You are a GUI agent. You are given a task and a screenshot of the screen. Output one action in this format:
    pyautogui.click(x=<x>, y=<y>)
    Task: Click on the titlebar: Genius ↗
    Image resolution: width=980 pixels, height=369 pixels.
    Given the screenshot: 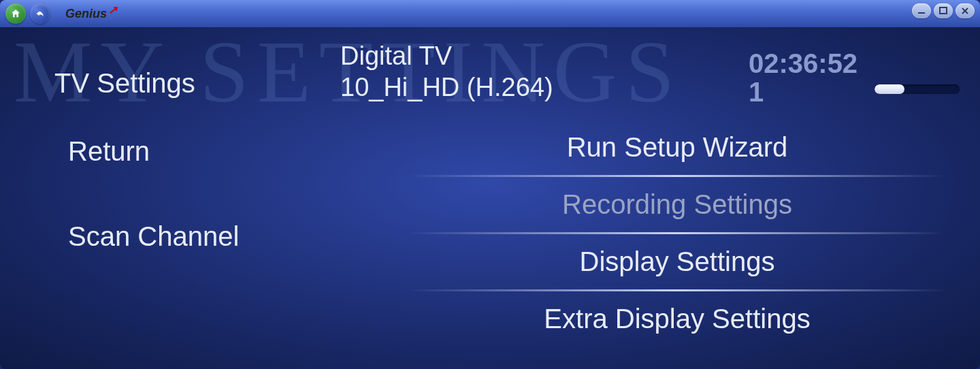 What is the action you would take?
    pyautogui.click(x=490, y=14)
    